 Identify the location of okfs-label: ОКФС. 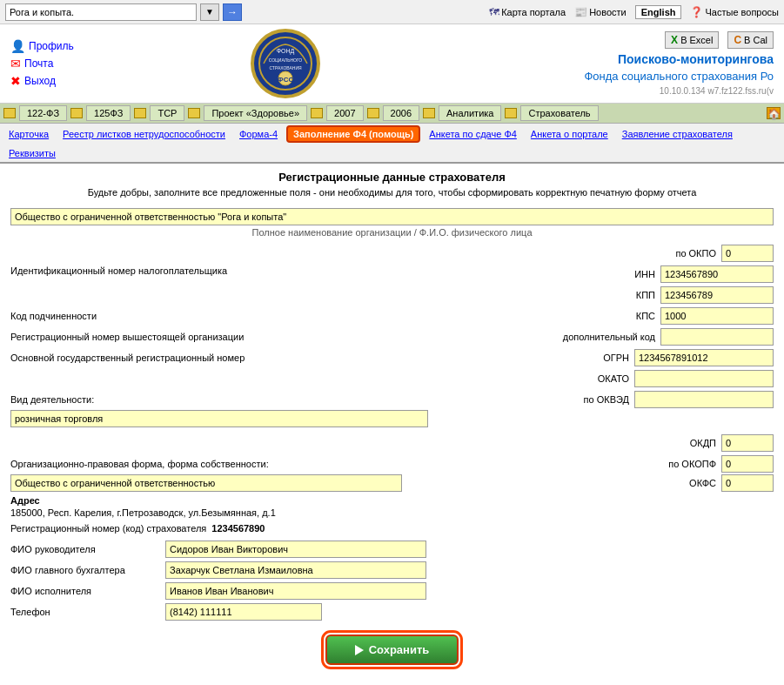
(703, 483).